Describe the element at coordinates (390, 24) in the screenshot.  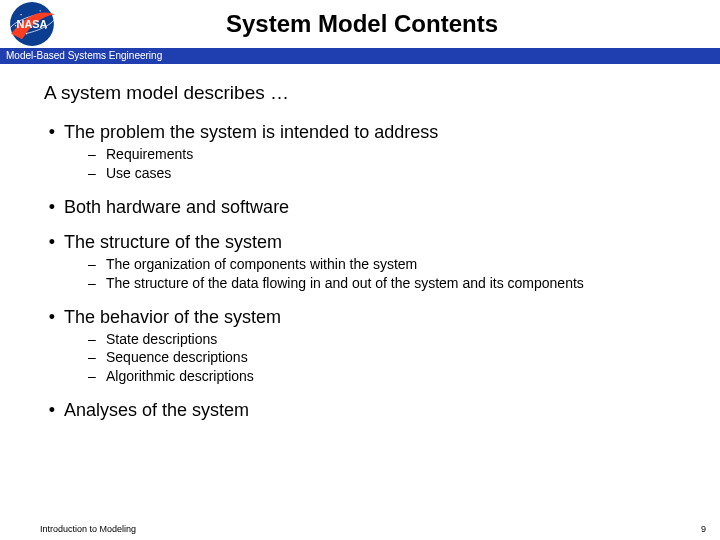
I see `slide-title: System Model Contents` at that location.